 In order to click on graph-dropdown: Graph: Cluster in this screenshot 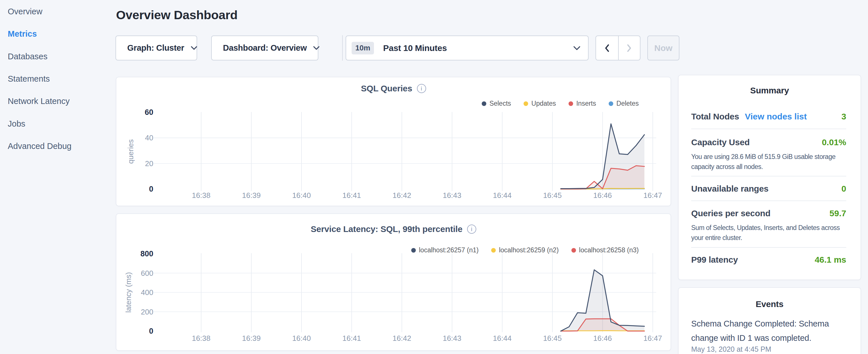, I will do `click(156, 48)`.